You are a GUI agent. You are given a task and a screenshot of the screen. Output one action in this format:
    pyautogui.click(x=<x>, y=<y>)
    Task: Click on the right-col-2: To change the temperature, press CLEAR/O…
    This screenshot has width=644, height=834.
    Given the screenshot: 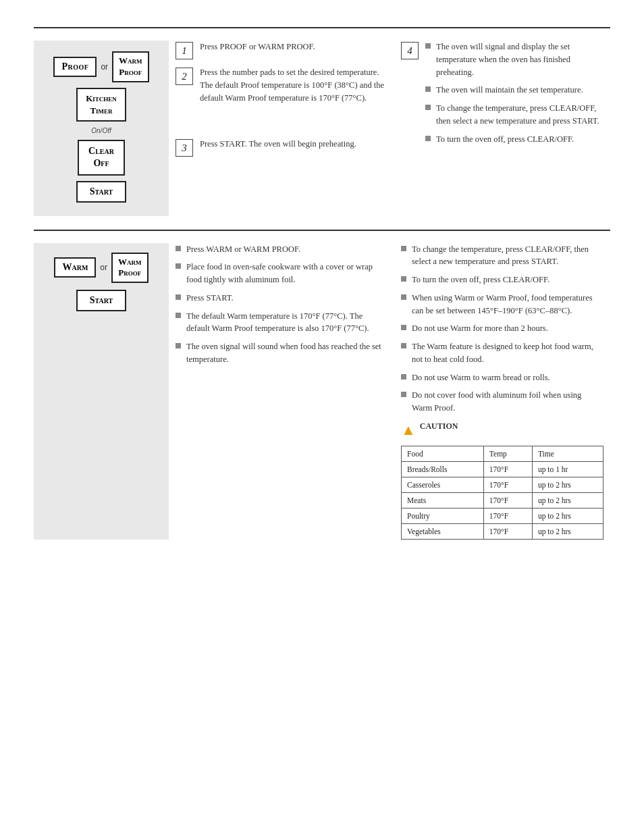 What is the action you would take?
    pyautogui.click(x=502, y=392)
    